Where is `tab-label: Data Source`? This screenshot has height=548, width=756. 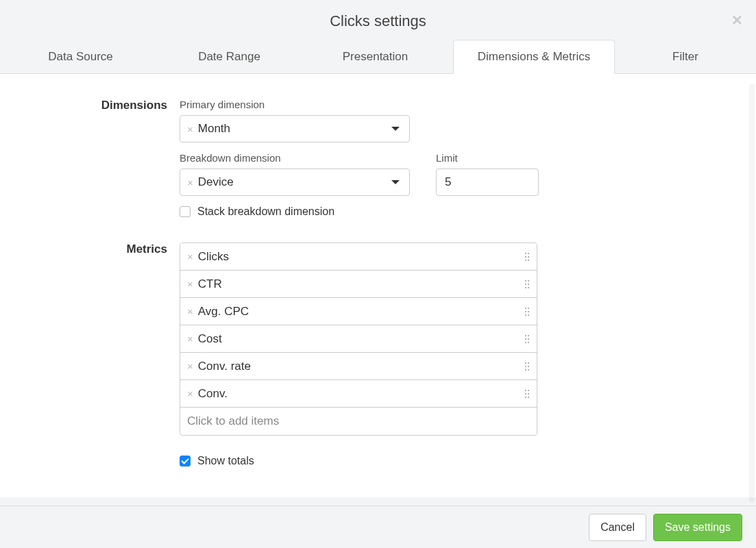
tab-label: Data Source is located at coordinates (81, 56).